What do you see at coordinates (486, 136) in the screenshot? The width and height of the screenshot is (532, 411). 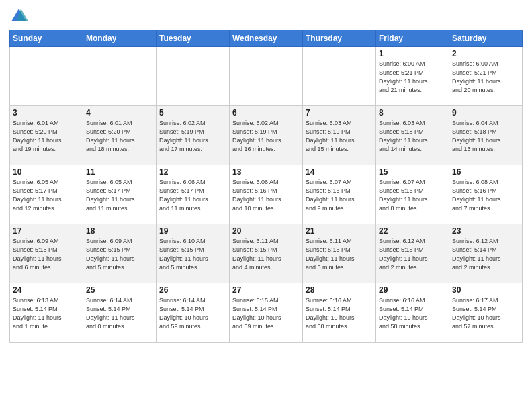 I see `day-cell: 9Sunrise: 6:04 AM Sunset: 5:18 PM Daylig…` at bounding box center [486, 136].